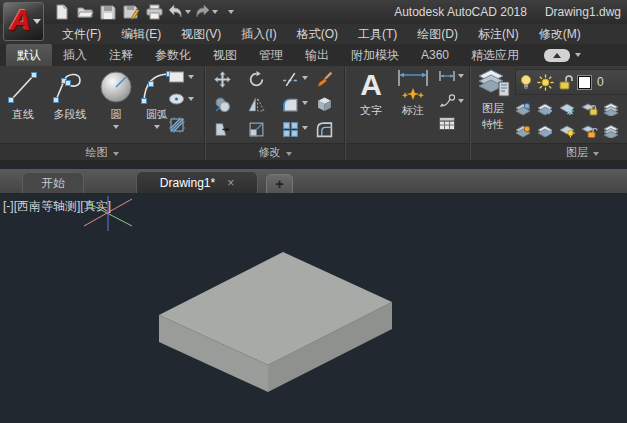 The image size is (627, 423). What do you see at coordinates (116, 98) in the screenshot?
I see `circle-button: 圆` at bounding box center [116, 98].